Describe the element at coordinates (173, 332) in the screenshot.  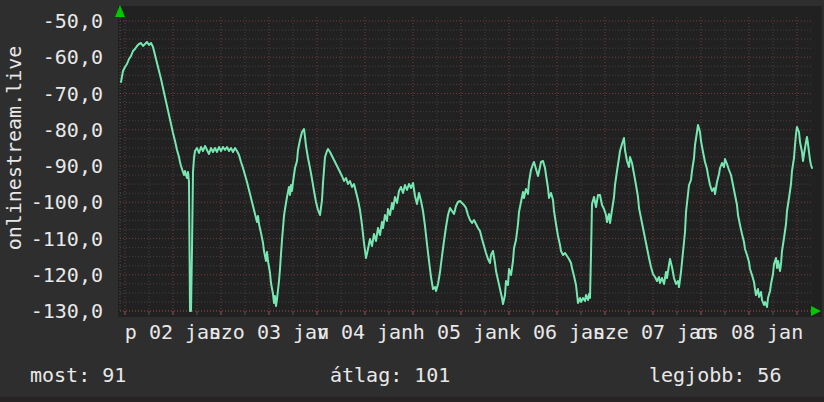
I see `x-axis-label: p 02 jan` at that location.